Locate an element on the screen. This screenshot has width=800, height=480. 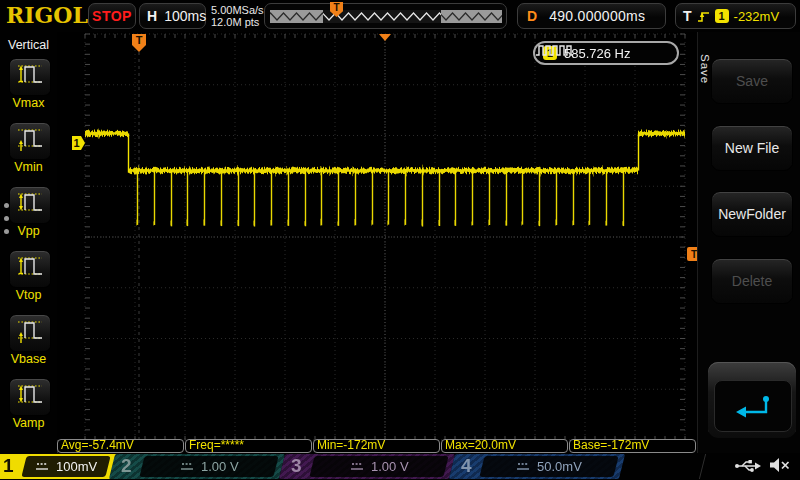
horizontal-timebase-box: H 100ms is located at coordinates (172, 16).